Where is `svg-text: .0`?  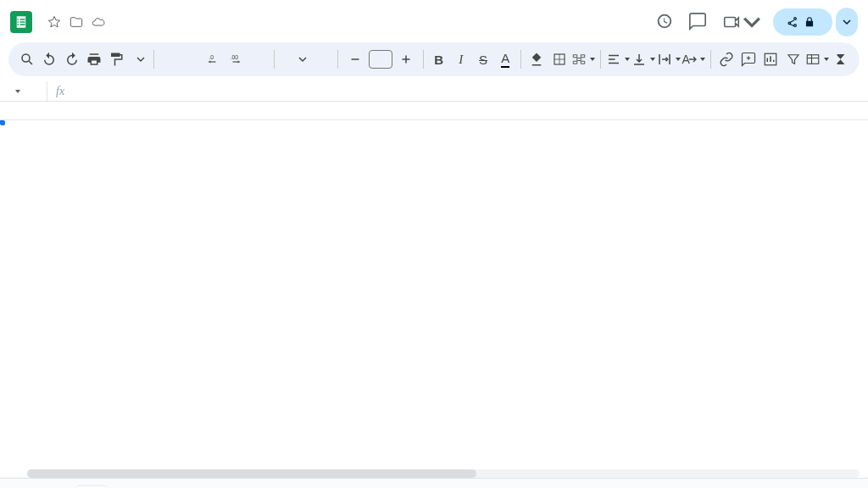 svg-text: .0 is located at coordinates (211, 58).